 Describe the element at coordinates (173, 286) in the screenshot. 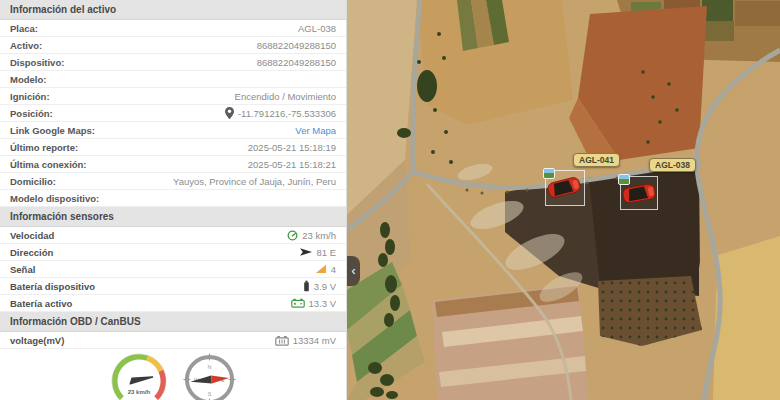

I see `row-bateria-dispositivo: Batería dispositivo 3.9 V` at that location.